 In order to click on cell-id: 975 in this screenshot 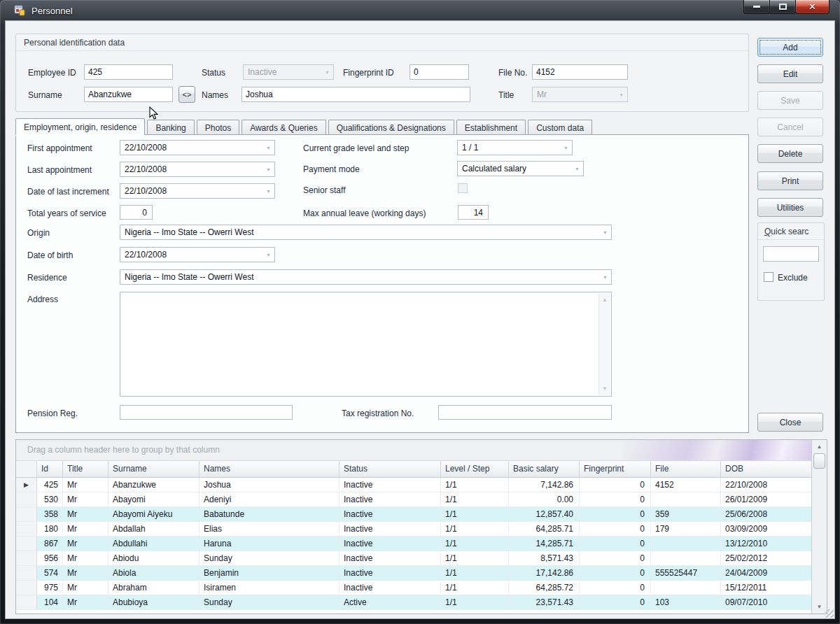, I will do `click(50, 588)`.